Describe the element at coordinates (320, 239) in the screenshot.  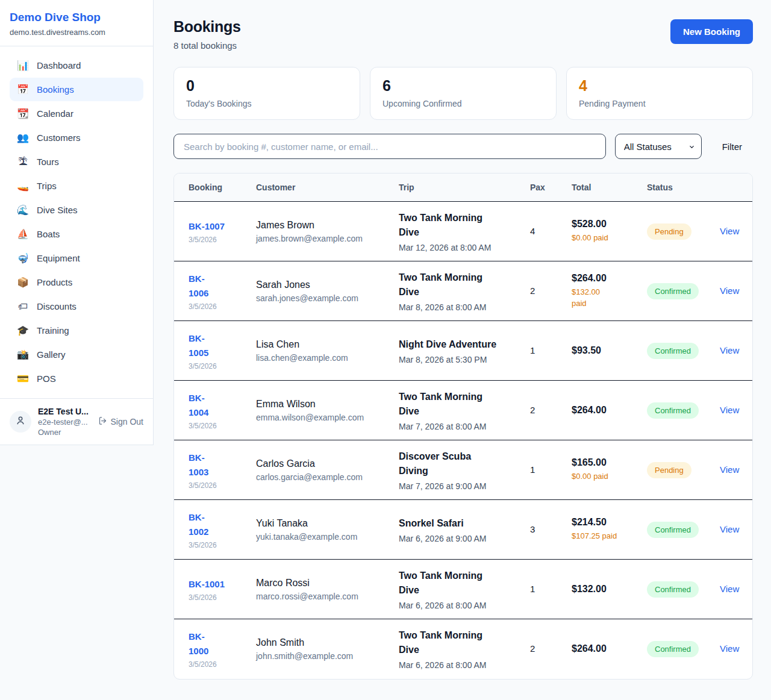
I see `customer-email: james.brown@example.com` at that location.